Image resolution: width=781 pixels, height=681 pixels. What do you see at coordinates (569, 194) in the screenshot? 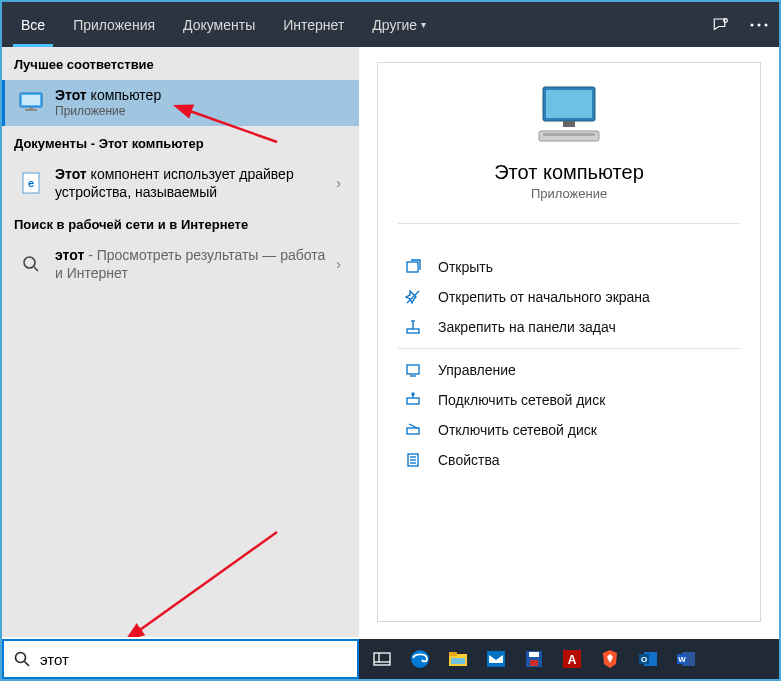
I see `preview-subtitle: Приложение` at bounding box center [569, 194].